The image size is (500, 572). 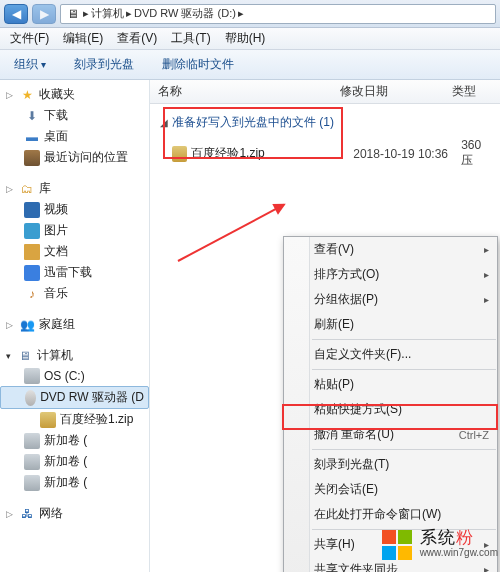 What do you see at coordinates (74, 514) in the screenshot?
I see `nav-network: ▷🖧网络` at bounding box center [74, 514].